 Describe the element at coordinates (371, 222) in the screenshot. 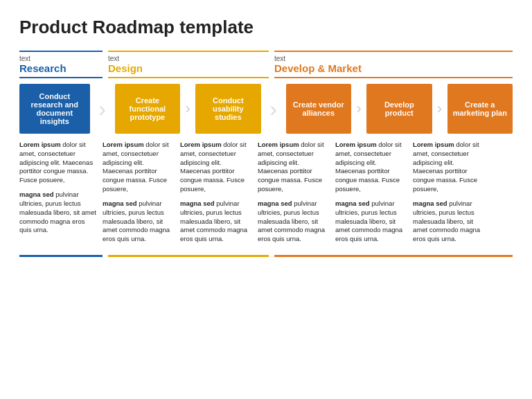

I see `content-block-5-2: magna sed pulvinar ultricies, purus lect…` at that location.